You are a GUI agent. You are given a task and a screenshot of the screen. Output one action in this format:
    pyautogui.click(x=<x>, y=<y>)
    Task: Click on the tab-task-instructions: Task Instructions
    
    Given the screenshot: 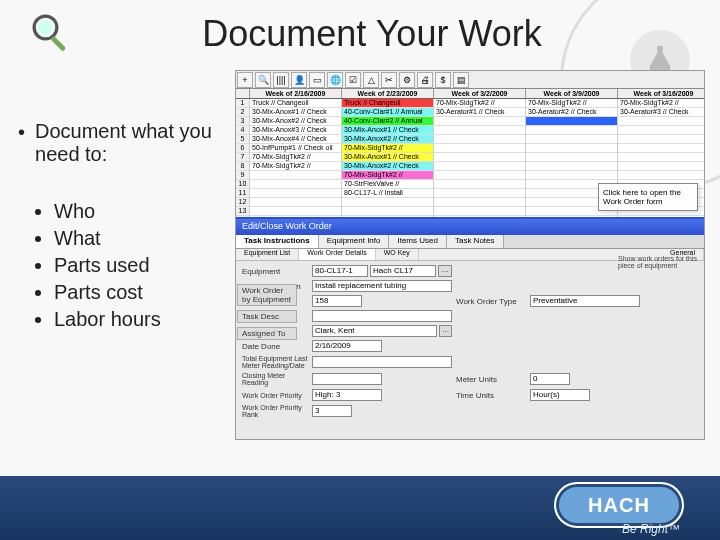 What is the action you would take?
    pyautogui.click(x=278, y=242)
    